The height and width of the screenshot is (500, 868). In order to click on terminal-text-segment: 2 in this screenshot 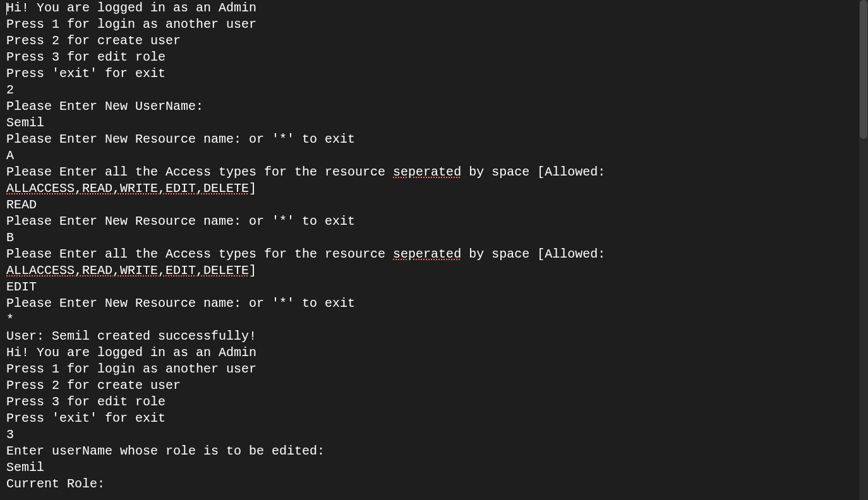, I will do `click(10, 90)`.